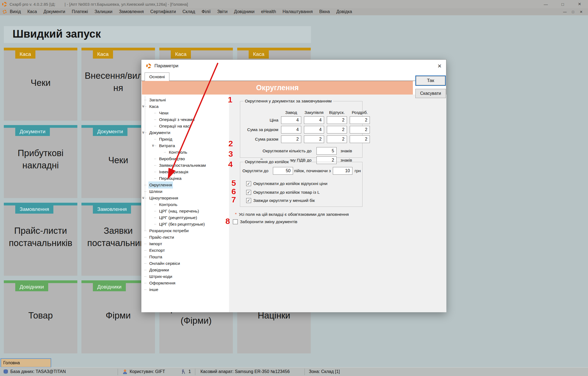  Describe the element at coordinates (185, 289) in the screenshot. I see `tree-item-29: ··інше` at that location.